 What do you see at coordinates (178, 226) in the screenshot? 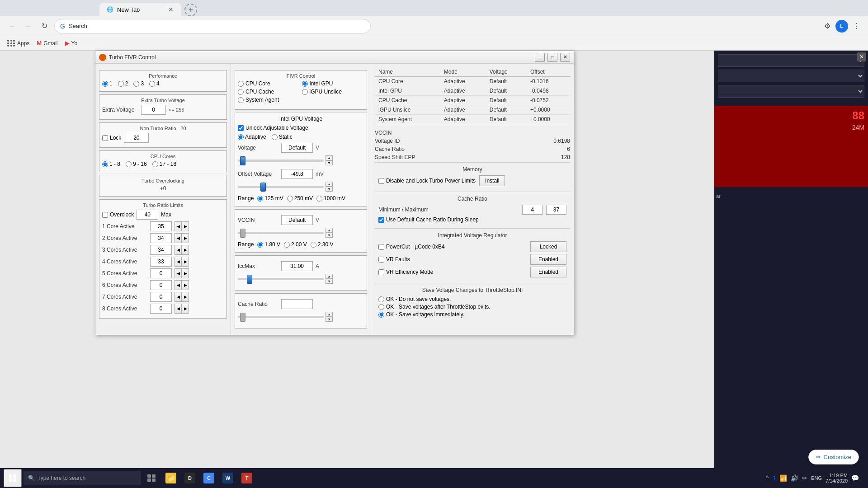
I see `ratio-left-0: ◀` at bounding box center [178, 226].